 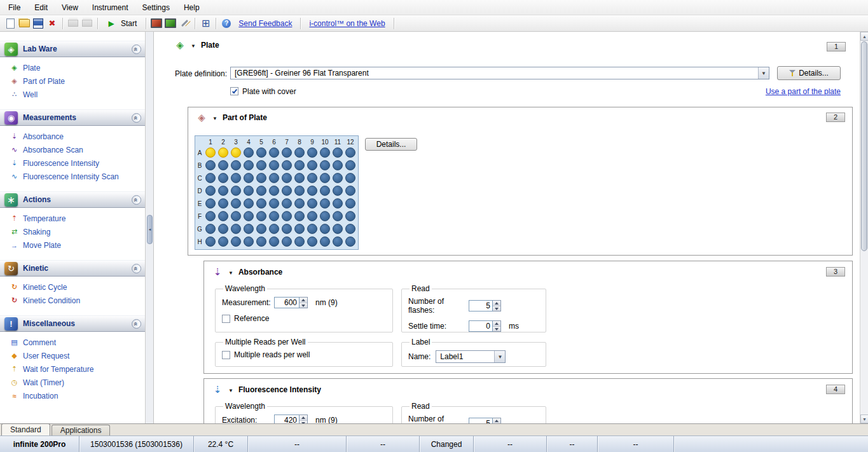 I want to click on settle-time-input, so click(x=481, y=326).